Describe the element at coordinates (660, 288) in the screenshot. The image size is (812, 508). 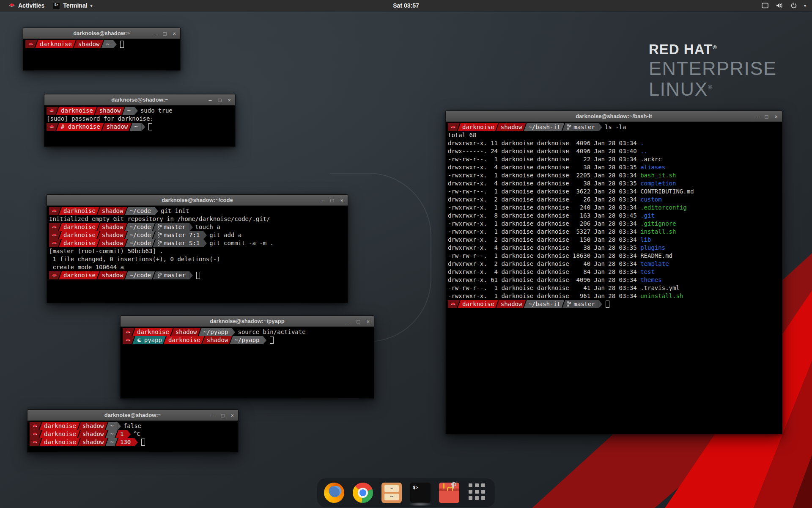
I see `terminal-text: .travis.yml` at that location.